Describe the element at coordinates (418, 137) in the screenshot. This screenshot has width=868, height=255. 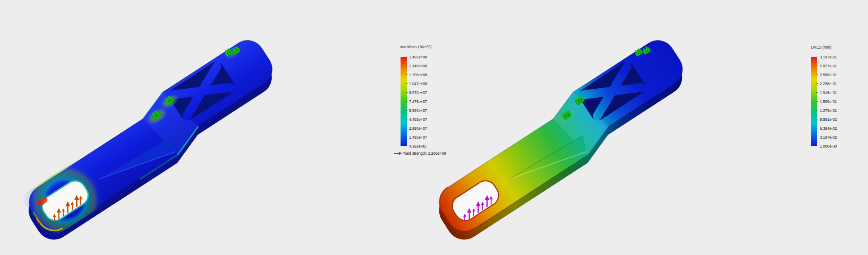
I see `legend-value: 1.495e+07` at that location.